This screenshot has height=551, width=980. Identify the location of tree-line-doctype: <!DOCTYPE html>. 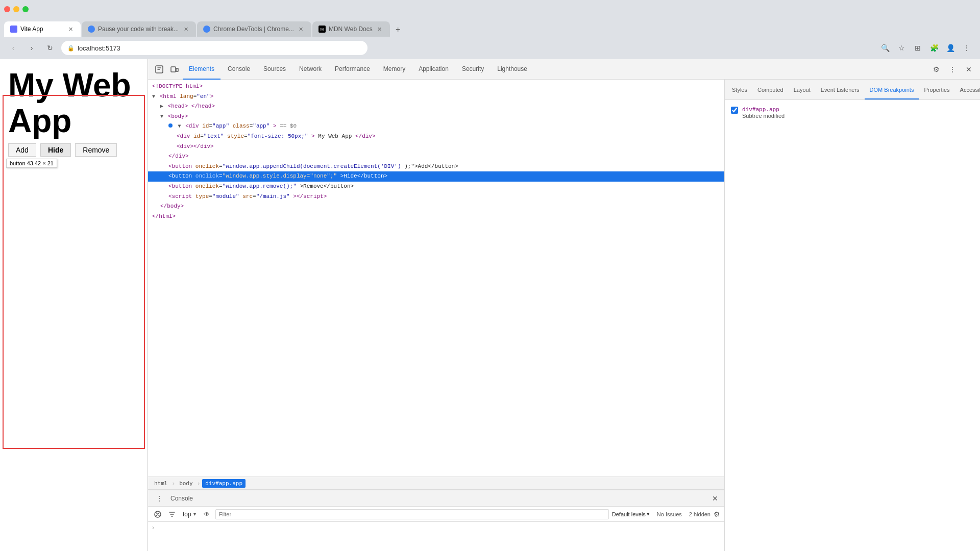
(436, 87).